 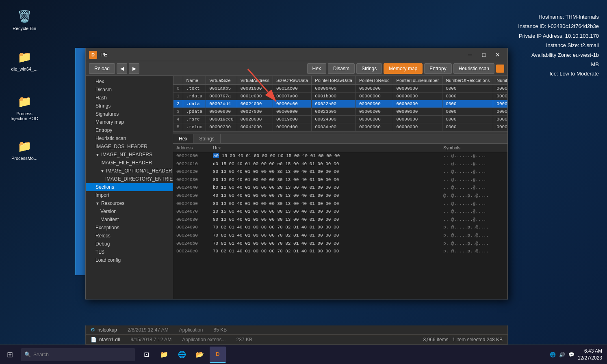 What do you see at coordinates (129, 90) in the screenshot?
I see `sidebar-item-disasm: Disasm` at bounding box center [129, 90].